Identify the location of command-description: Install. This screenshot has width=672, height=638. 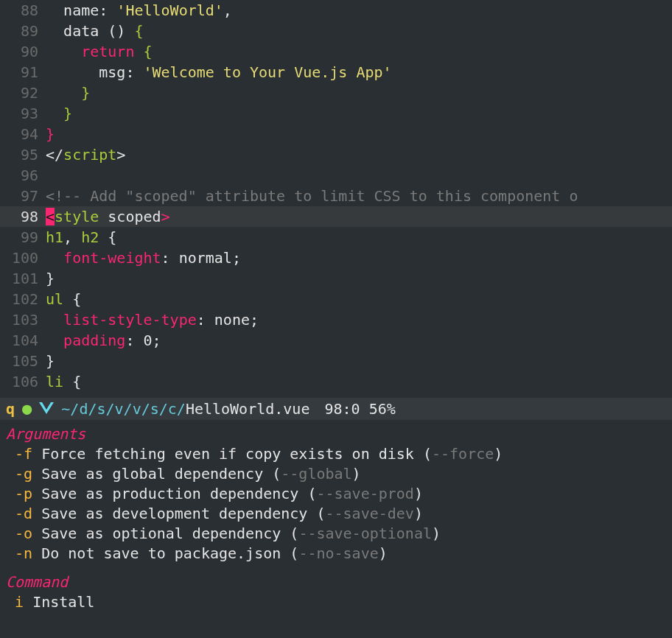
(63, 602).